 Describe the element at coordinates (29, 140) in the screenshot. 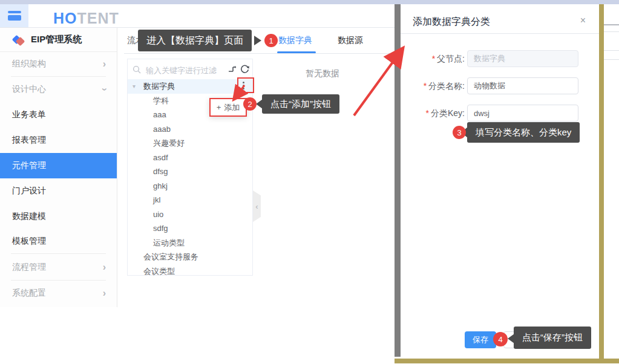

I see `sidebar-item-label: 报表管理` at that location.